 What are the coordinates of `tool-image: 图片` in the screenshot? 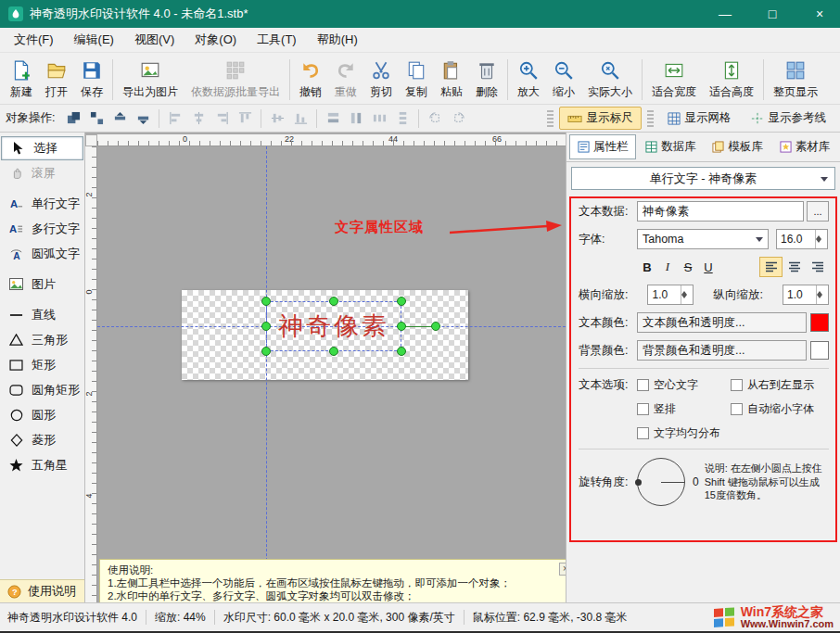 It's located at (43, 284).